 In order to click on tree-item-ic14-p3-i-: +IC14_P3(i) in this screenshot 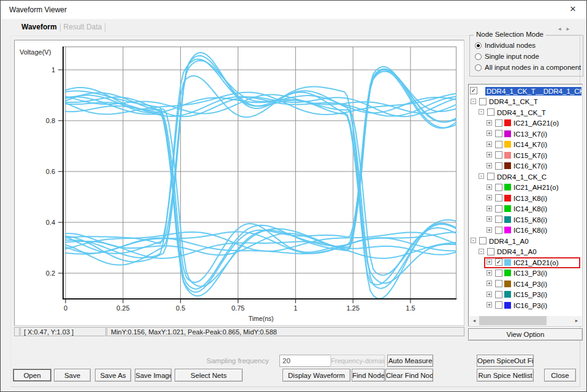, I will do `click(526, 284)`.